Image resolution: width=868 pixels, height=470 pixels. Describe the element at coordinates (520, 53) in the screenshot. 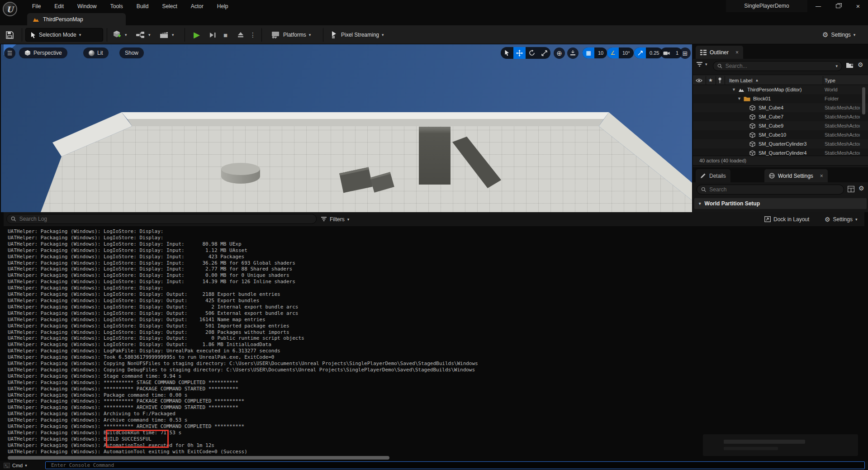

I see `move-tool-button` at that location.